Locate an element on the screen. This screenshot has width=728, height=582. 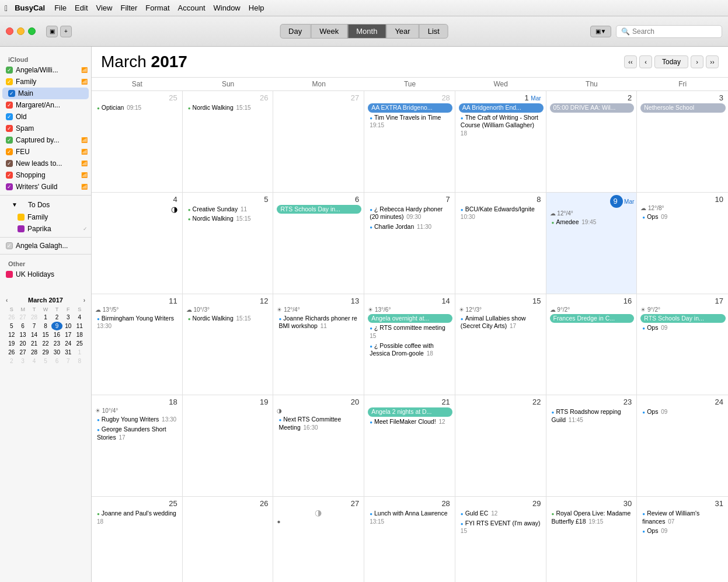
day-cell: 26 is located at coordinates (228, 539).